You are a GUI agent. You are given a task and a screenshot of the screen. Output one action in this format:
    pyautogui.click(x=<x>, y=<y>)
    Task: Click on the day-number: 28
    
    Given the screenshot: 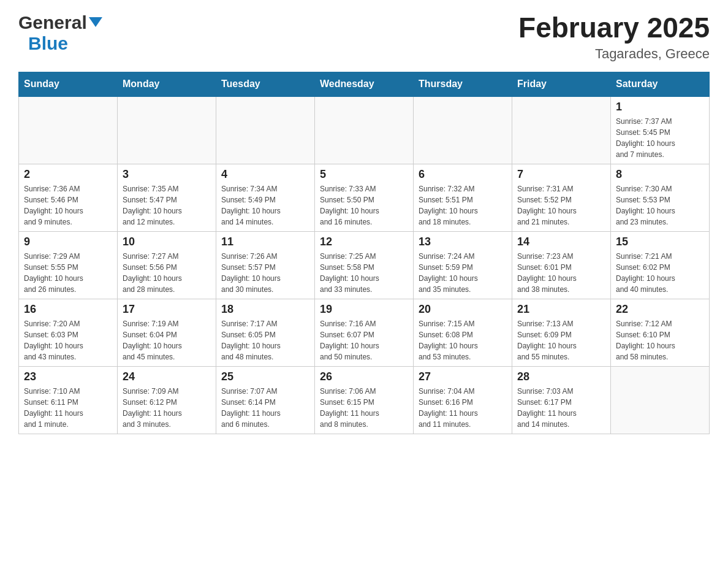 What is the action you would take?
    pyautogui.click(x=561, y=377)
    